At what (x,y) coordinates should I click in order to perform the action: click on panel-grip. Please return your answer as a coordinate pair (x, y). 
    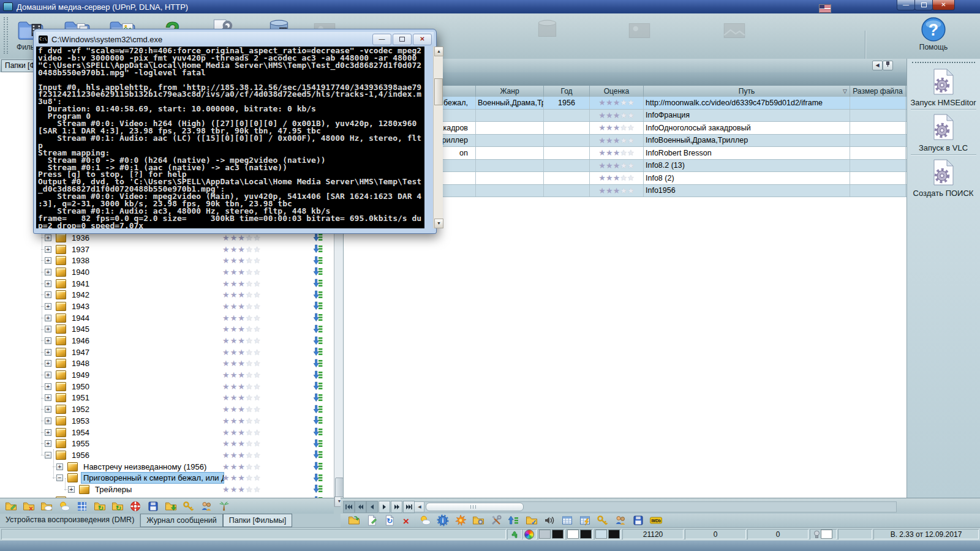
    Looking at the image, I should click on (943, 64).